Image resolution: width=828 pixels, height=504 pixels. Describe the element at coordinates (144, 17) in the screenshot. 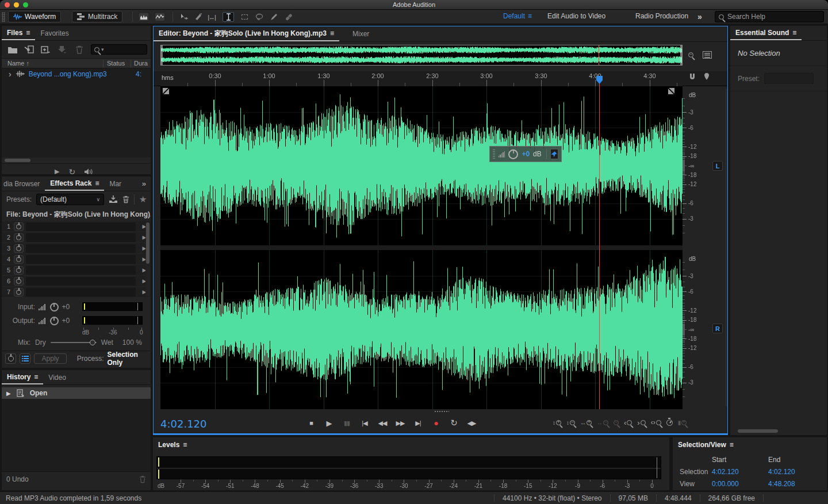

I see `show-waveform-display-button` at that location.